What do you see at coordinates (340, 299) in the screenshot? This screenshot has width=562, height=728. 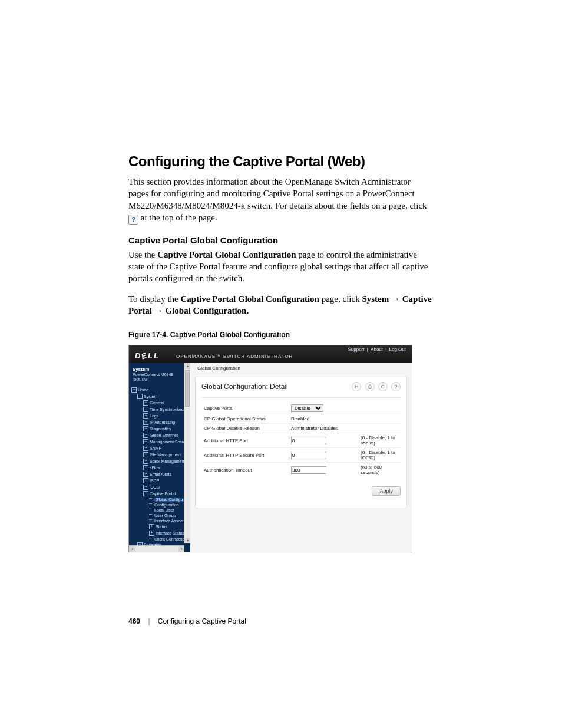 I see `p3-c: page, click` at bounding box center [340, 299].